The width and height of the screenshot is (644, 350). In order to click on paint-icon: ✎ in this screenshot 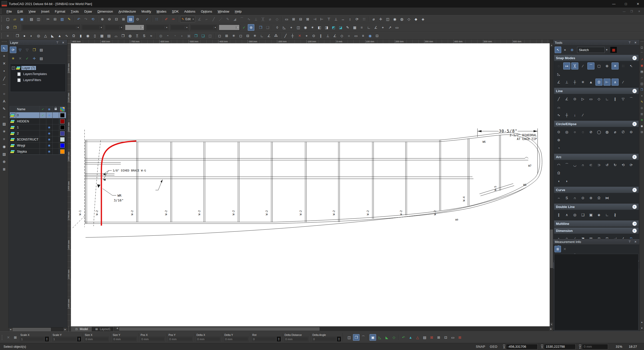, I will do `click(642, 102)`.